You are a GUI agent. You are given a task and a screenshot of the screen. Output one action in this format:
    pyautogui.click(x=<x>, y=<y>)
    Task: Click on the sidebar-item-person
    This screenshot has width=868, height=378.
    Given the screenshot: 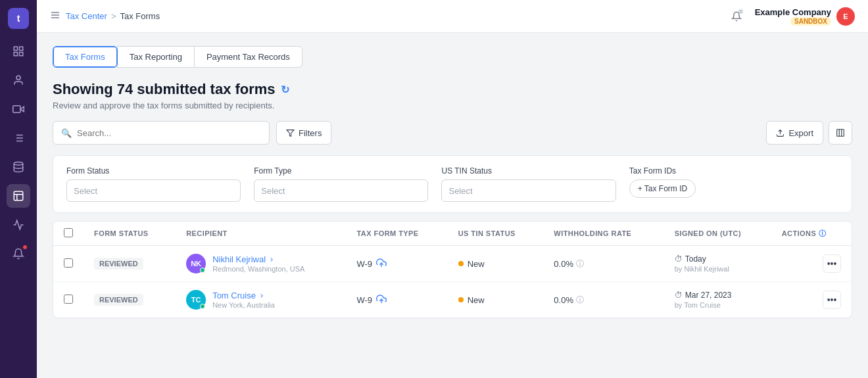 What is the action you would take?
    pyautogui.click(x=18, y=80)
    